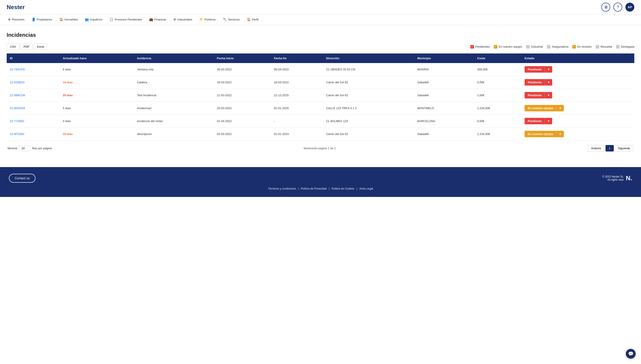 This screenshot has width=641, height=364. I want to click on nav-item-resumen: ⊕ Resumen, so click(16, 20).